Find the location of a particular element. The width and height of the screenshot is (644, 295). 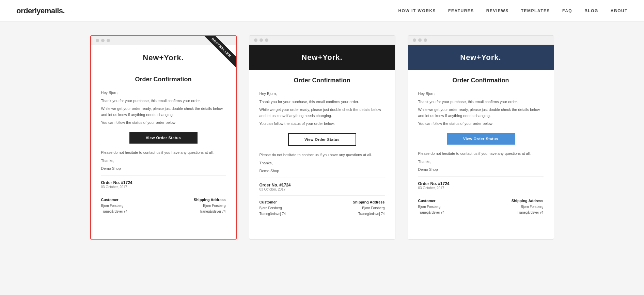

nav-item-faq: FAQ is located at coordinates (567, 11).